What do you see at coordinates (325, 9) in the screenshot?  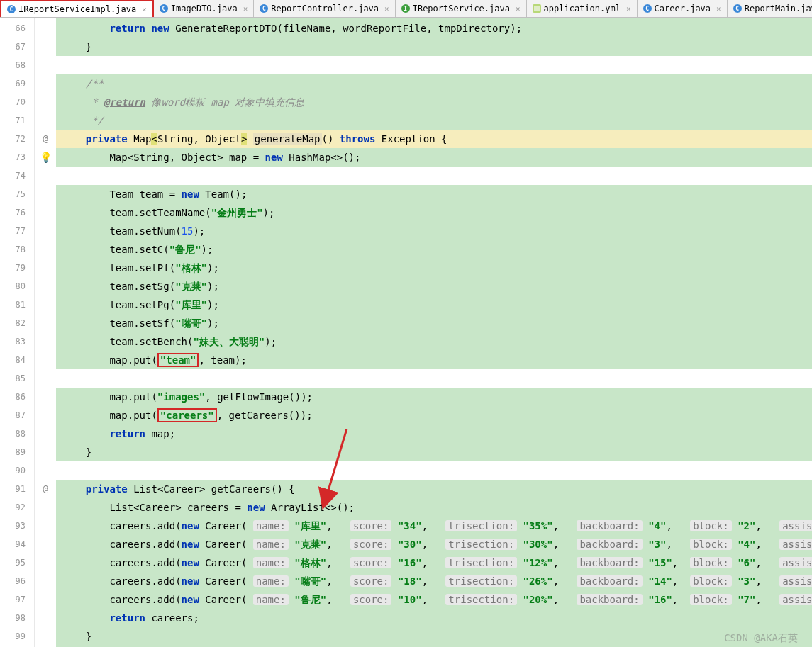 I see `tab-reportcontroller-java: CReportController.java×` at bounding box center [325, 9].